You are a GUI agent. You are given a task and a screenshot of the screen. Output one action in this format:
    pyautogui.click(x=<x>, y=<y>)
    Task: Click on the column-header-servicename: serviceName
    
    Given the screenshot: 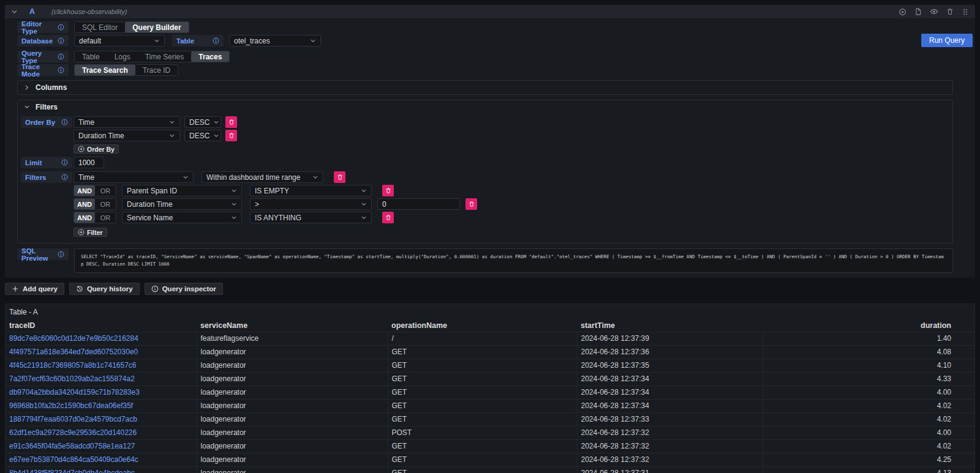 What is the action you would take?
    pyautogui.click(x=292, y=326)
    